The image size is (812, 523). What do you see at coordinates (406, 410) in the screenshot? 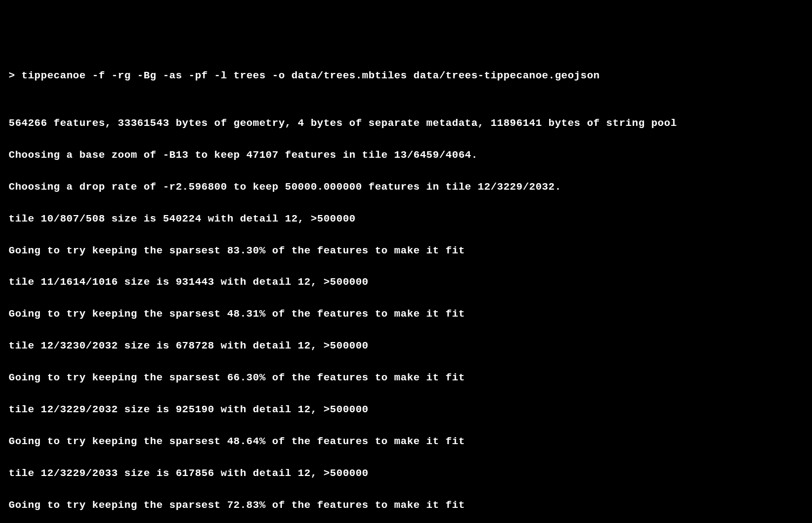
I see `output-line: tile 12/3229/2032 size is 925190 with de…` at bounding box center [406, 410].